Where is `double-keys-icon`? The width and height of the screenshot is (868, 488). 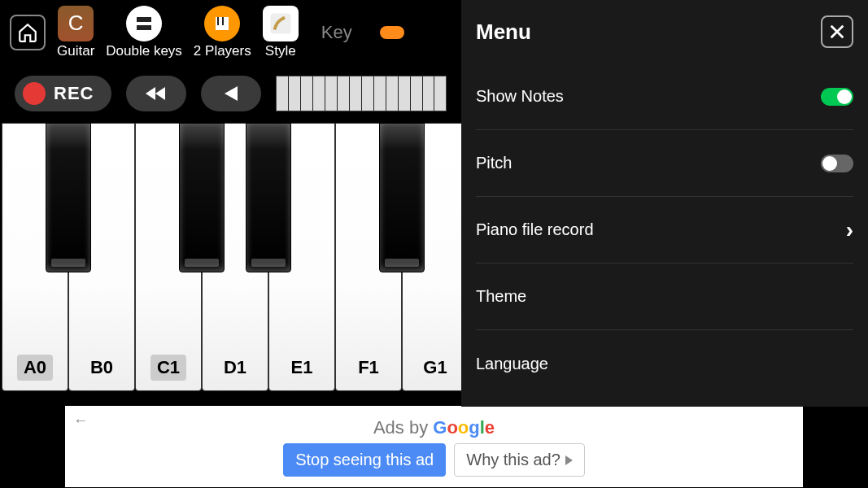 double-keys-icon is located at coordinates (144, 24).